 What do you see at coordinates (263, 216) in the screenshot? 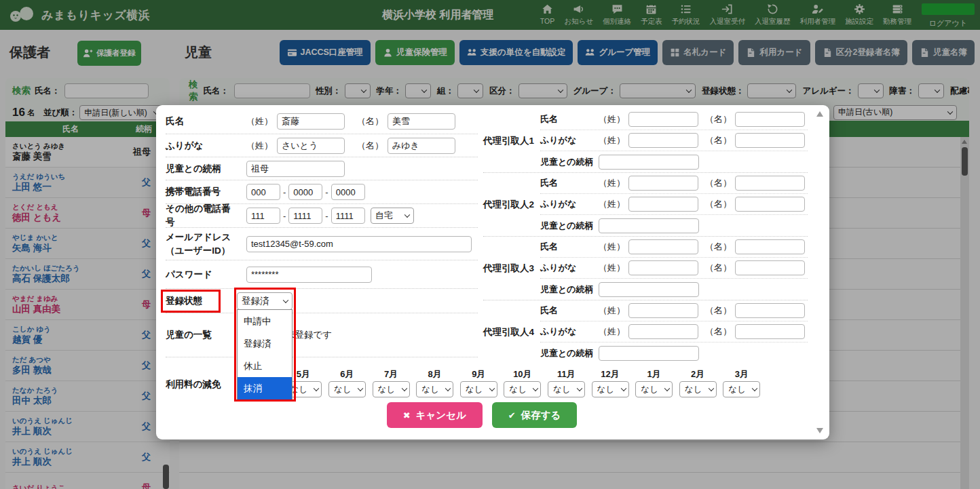
I see `other-1-input` at bounding box center [263, 216].